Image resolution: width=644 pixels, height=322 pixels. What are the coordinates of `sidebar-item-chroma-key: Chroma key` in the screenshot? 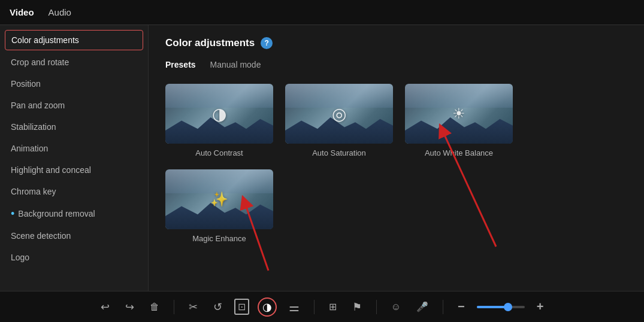 It's located at (74, 192).